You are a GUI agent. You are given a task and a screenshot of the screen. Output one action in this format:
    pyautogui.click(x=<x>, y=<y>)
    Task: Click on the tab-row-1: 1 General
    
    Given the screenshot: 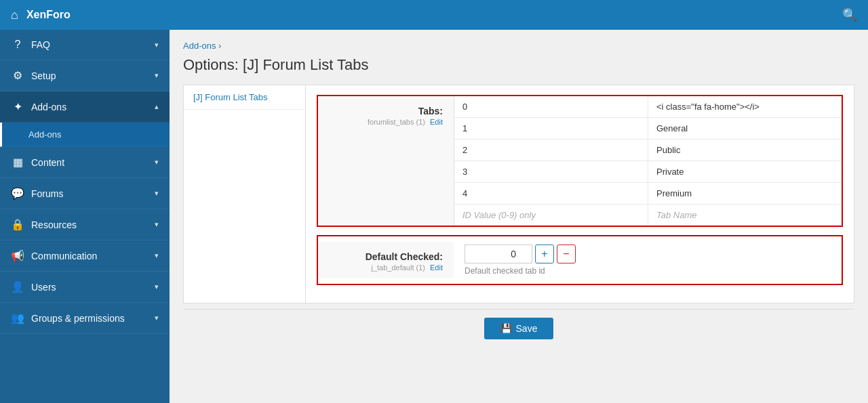 What is the action you would take?
    pyautogui.click(x=648, y=129)
    